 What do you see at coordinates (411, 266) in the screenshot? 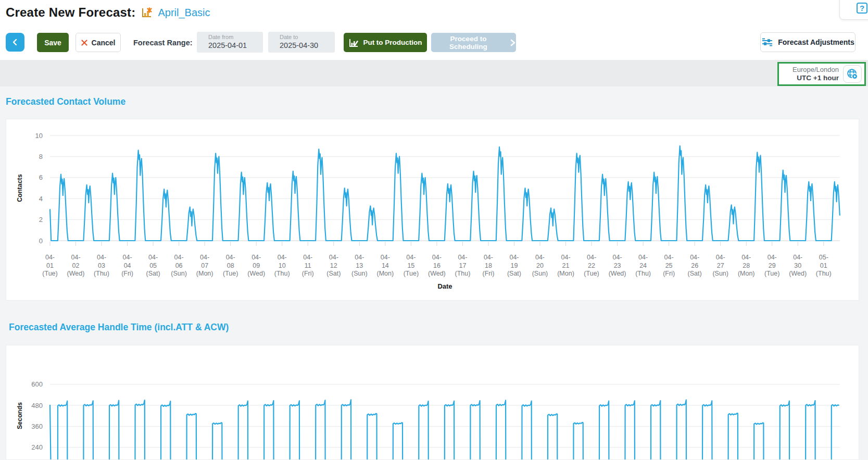
I see `x-tick-label: 04-15(Tue)` at bounding box center [411, 266].